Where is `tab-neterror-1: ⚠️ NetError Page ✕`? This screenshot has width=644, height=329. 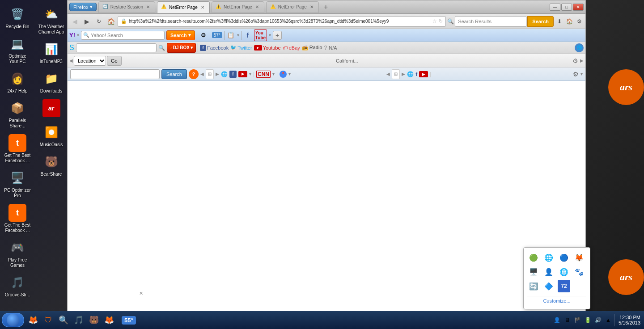
tab-neterror-1: ⚠️ NetError Page ✕ is located at coordinates (183, 7).